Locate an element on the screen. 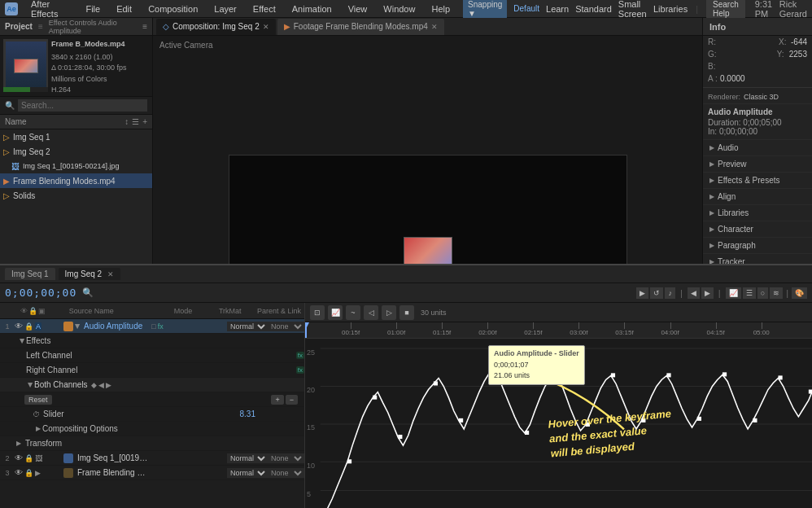  sort-icon: ↕ is located at coordinates (127, 122).